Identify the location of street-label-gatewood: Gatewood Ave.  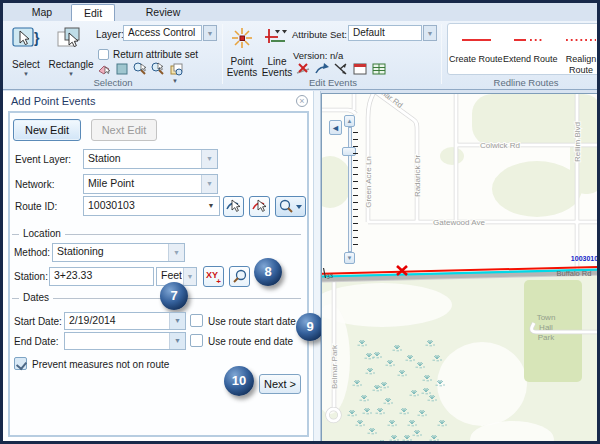
(459, 222).